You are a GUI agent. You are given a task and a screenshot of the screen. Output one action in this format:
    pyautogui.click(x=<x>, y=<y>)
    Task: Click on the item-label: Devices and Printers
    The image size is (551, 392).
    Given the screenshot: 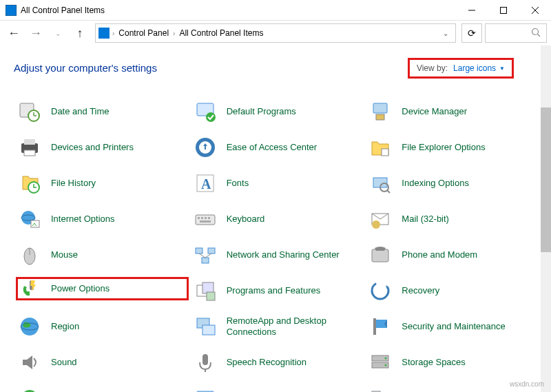 What is the action you would take?
    pyautogui.click(x=92, y=147)
    